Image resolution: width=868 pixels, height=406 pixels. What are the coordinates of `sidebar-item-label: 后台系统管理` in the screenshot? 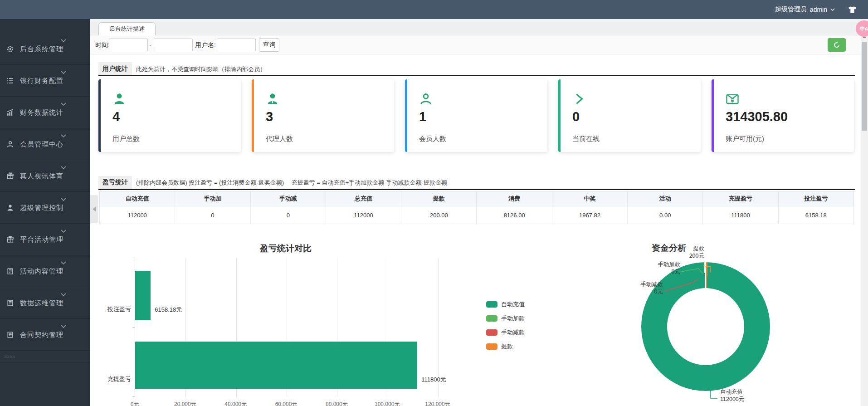 It's located at (42, 49).